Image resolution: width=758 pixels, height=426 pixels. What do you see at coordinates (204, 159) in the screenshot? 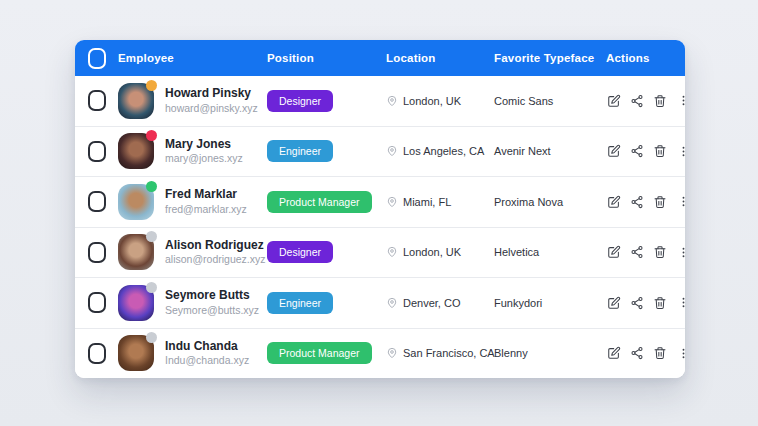
I see `employee-email: mary@jones.xyz` at bounding box center [204, 159].